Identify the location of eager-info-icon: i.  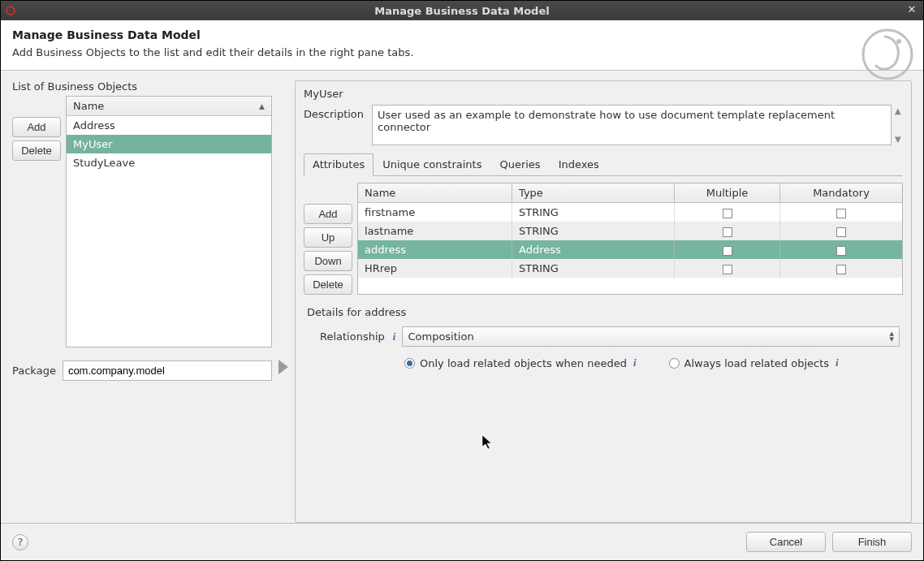
(837, 363).